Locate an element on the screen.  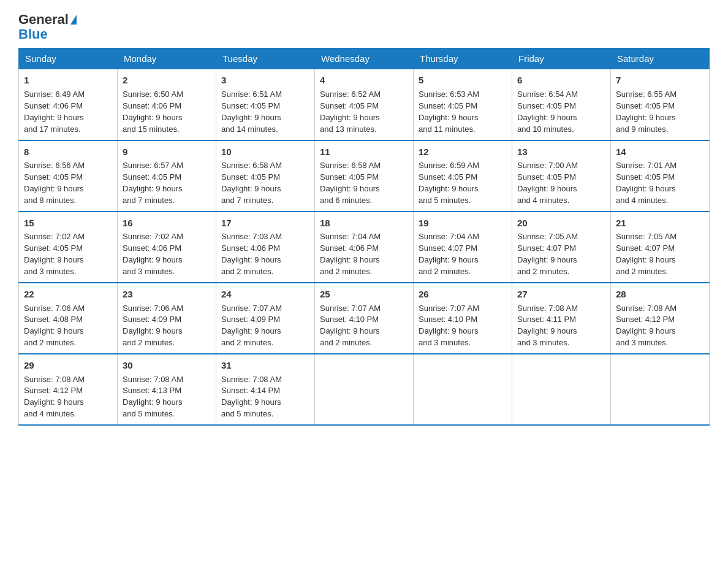
day-info: Sunrise: 7:01 AMSunset: 4:05 PMDaylight:… is located at coordinates (646, 183).